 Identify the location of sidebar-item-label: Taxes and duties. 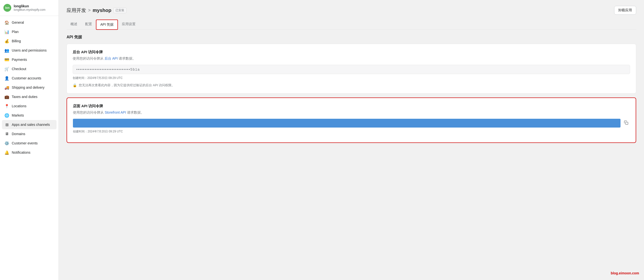
(24, 97).